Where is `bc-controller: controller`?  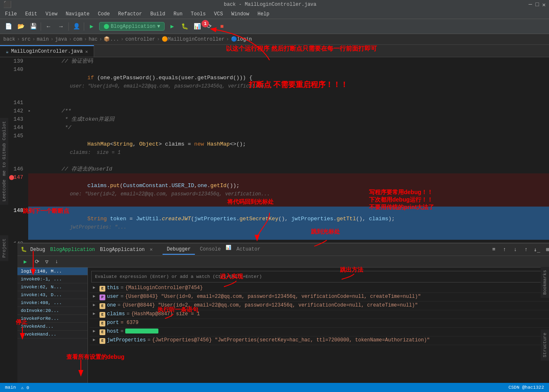 bc-controller: controller is located at coordinates (140, 39).